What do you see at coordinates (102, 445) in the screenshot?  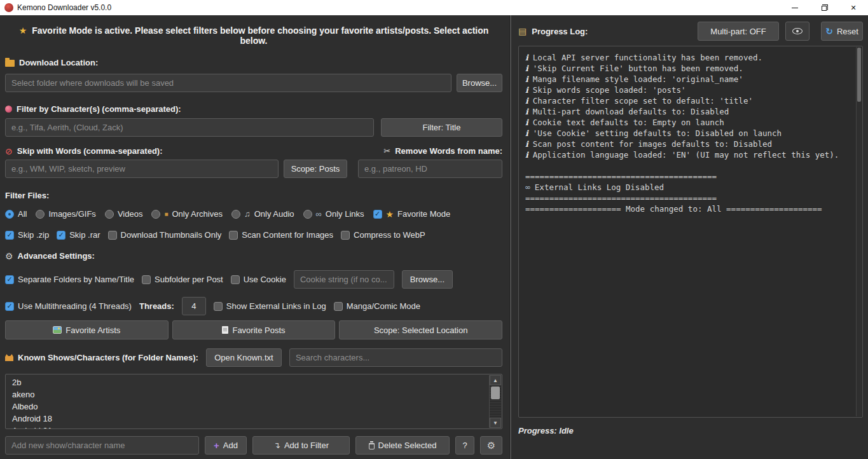 I see `add-character-input` at bounding box center [102, 445].